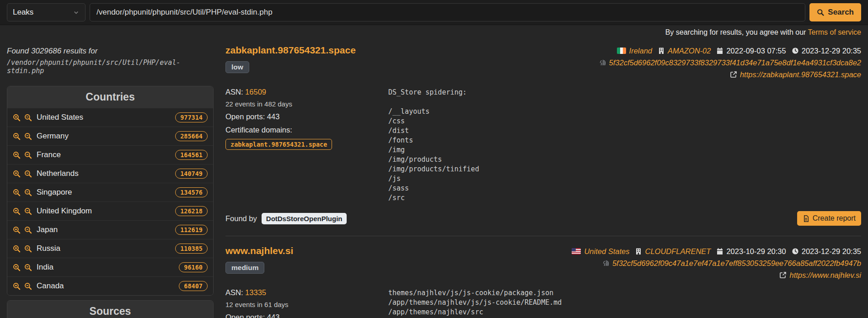 The image size is (868, 318). Describe the element at coordinates (434, 12) in the screenshot. I see `search-form: Leaks Search` at that location.